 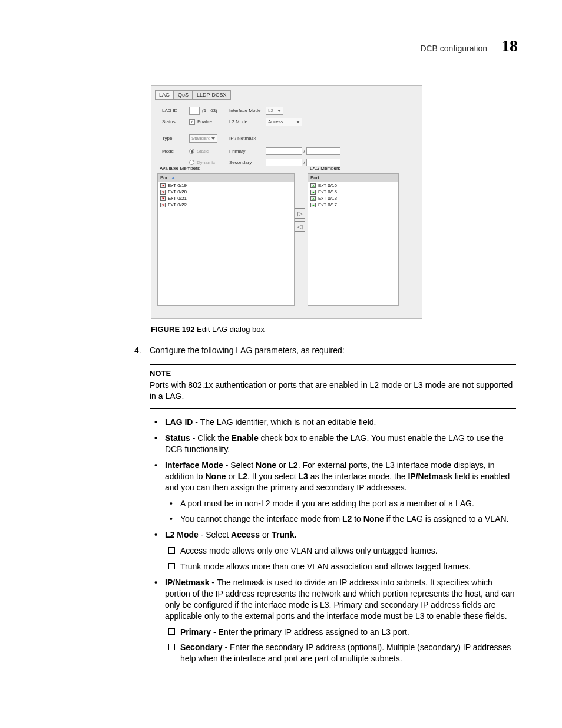 What do you see at coordinates (333, 492) in the screenshot?
I see `param-ifmode: Interface Mode - Select None or L2. For …` at bounding box center [333, 492].